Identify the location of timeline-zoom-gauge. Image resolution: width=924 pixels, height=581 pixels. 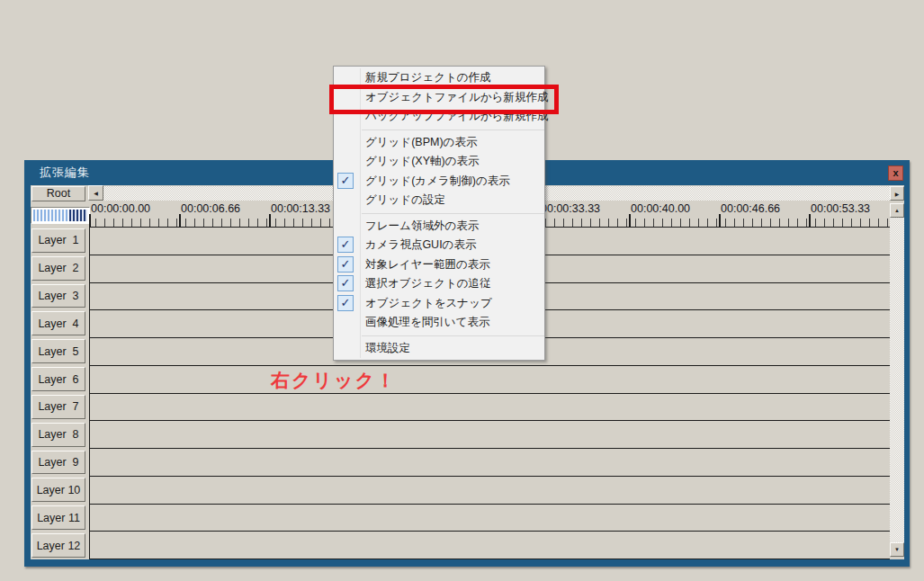
(60, 216).